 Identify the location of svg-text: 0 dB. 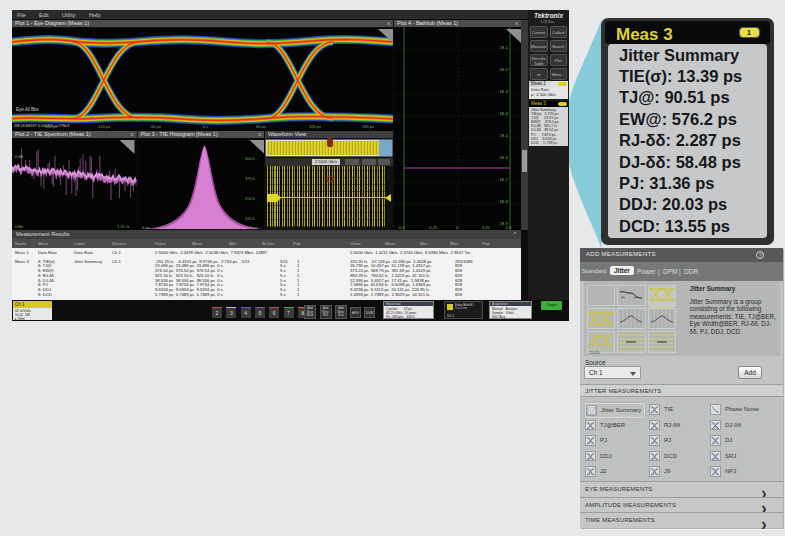
(20, 156).